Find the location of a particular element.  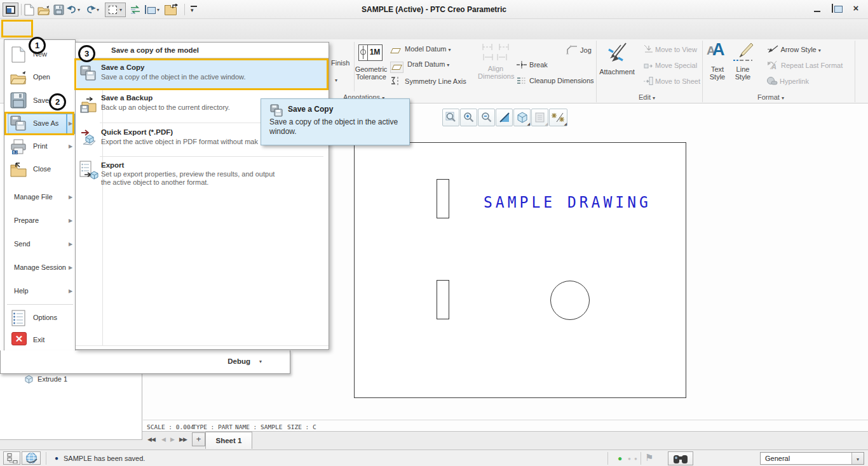

redo-dropdown-caret: ▾ is located at coordinates (98, 10).